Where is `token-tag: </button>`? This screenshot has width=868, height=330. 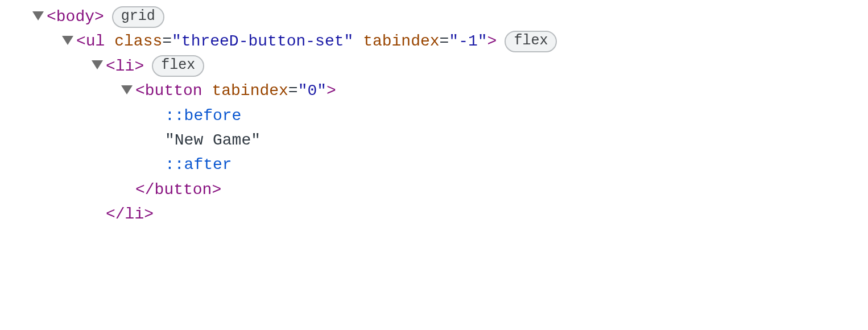 token-tag: </button> is located at coordinates (179, 190).